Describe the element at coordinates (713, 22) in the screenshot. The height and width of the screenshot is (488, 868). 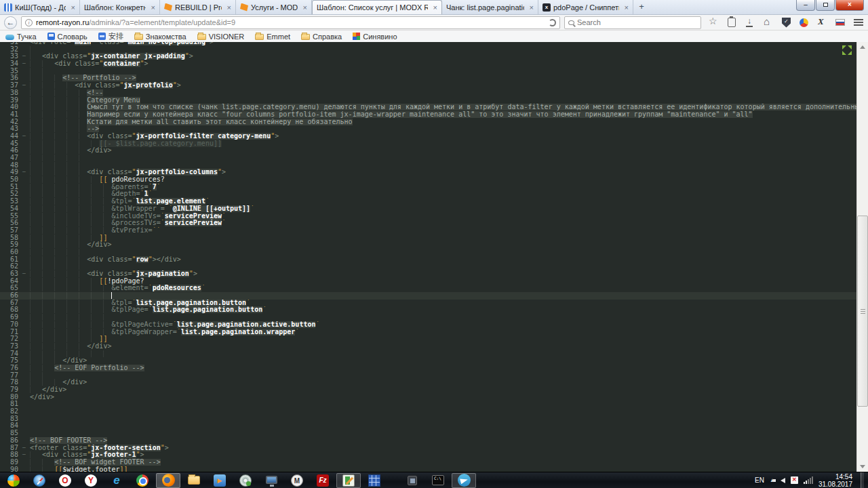
I see `star-icon` at that location.